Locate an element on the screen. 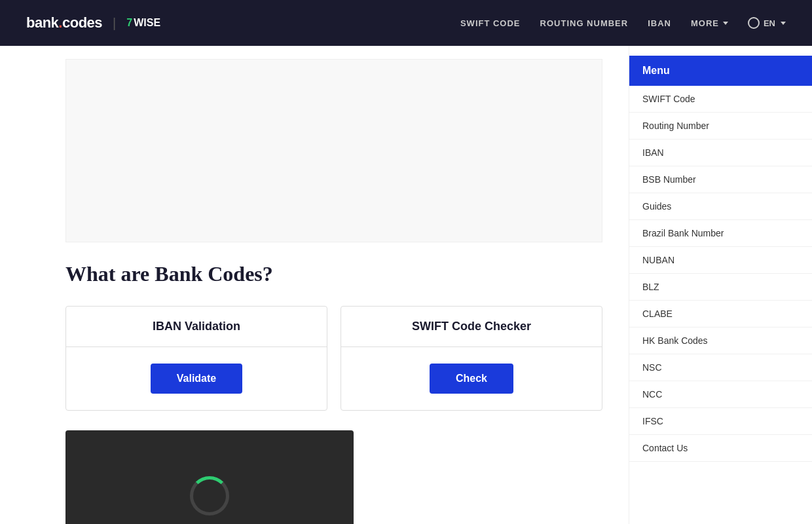 The height and width of the screenshot is (524, 812). header: bank.codes | 7WISE SWIFT CODE ROUTING NU… is located at coordinates (406, 23).